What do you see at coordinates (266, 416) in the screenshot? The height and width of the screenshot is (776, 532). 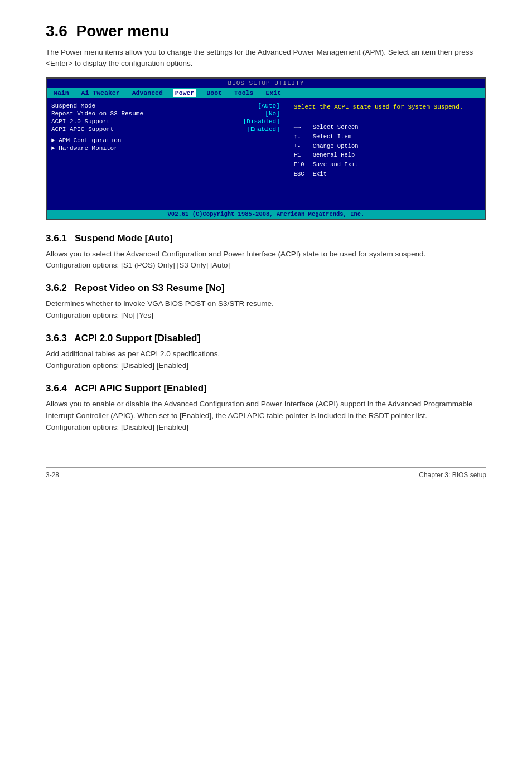 I see `subsection-body-3-6-4: Allows you to enable or disable the Adva…` at bounding box center [266, 416].